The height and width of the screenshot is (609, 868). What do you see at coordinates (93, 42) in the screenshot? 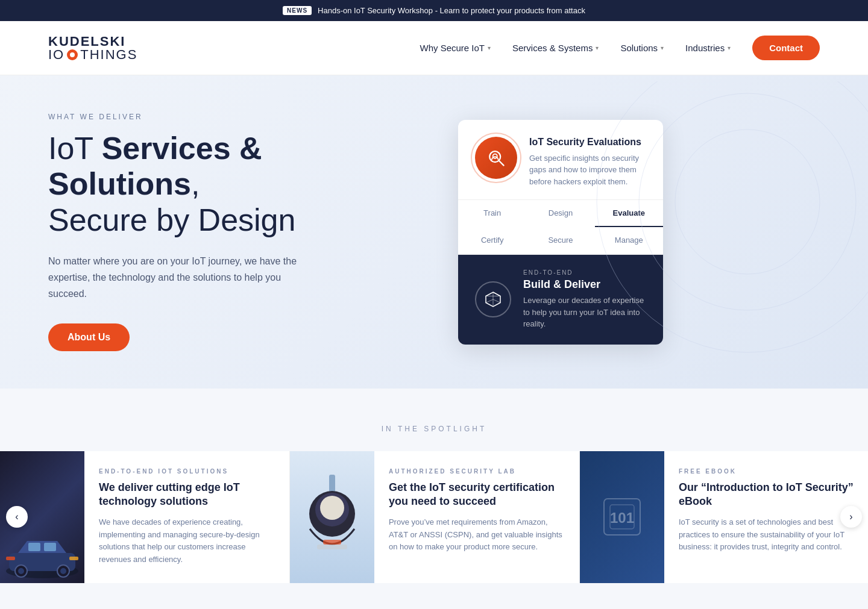
I see `logo-kudelski: KUDELSKI` at bounding box center [93, 42].